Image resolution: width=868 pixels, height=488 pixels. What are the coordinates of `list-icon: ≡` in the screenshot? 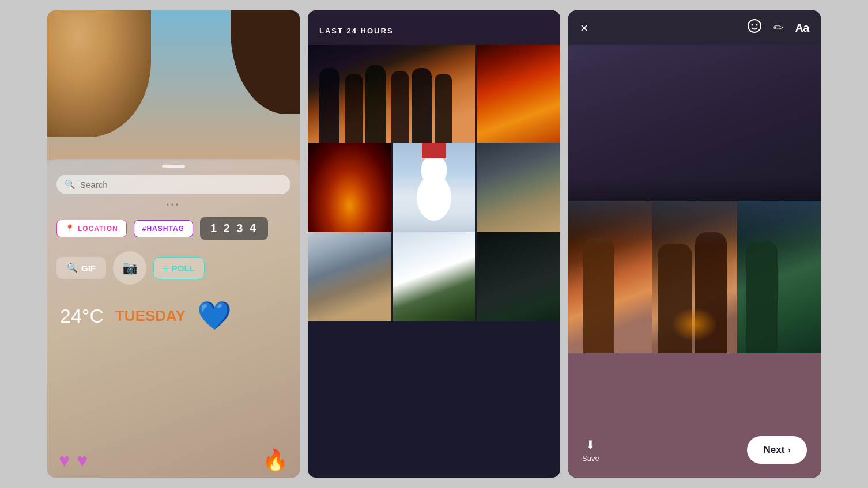 It's located at (166, 268).